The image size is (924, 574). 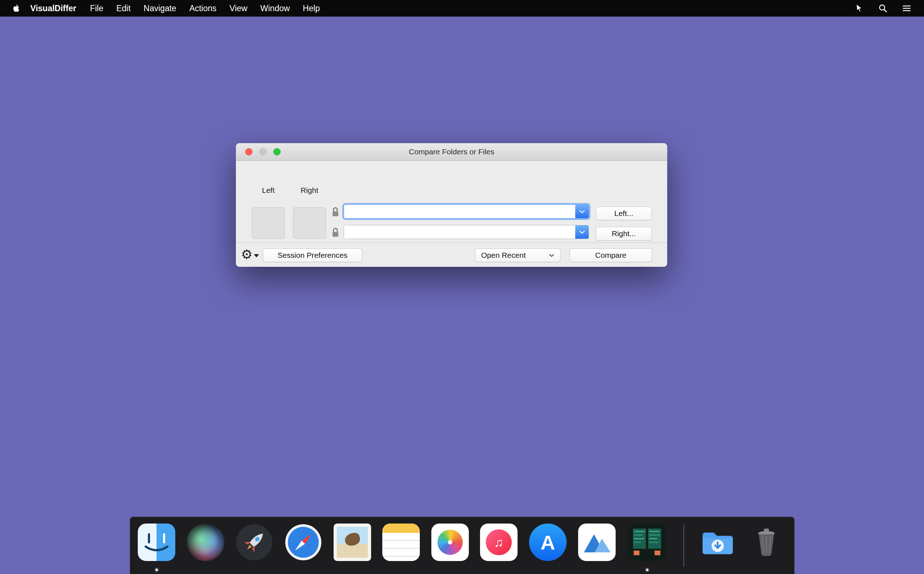 I want to click on left-path-input, so click(x=459, y=211).